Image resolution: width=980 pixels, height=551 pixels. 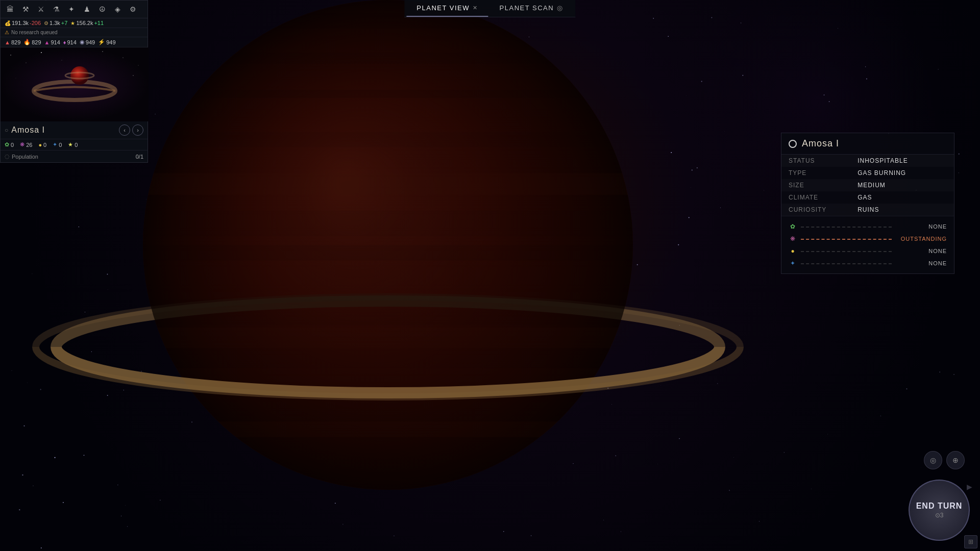 I want to click on research-status: No research queued, so click(x=35, y=33).